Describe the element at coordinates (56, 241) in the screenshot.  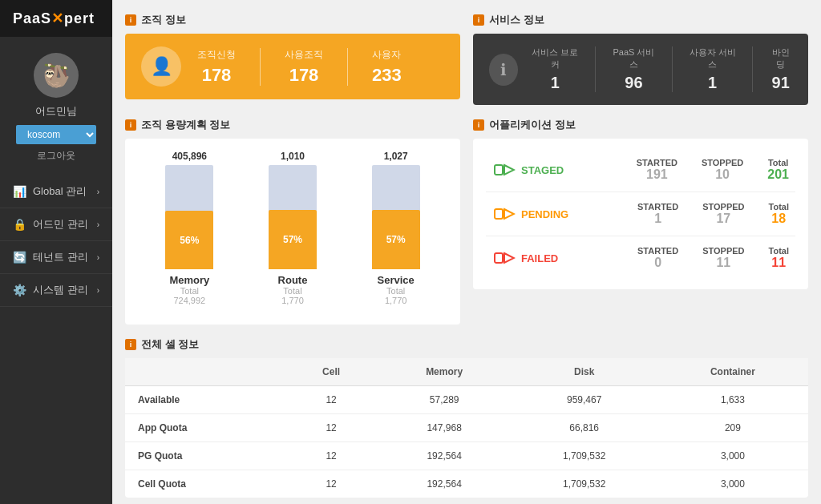
I see `sidebar-nav: 📊 Global 관리 › 🔒 어드민 관리 › 🔄 테넌트 관리 › ⚙️ 시…` at that location.